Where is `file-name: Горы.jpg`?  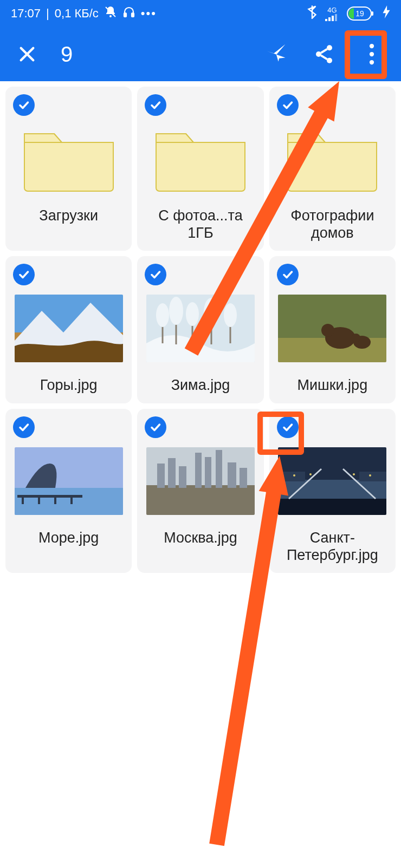
file-name: Горы.jpg is located at coordinates (69, 386).